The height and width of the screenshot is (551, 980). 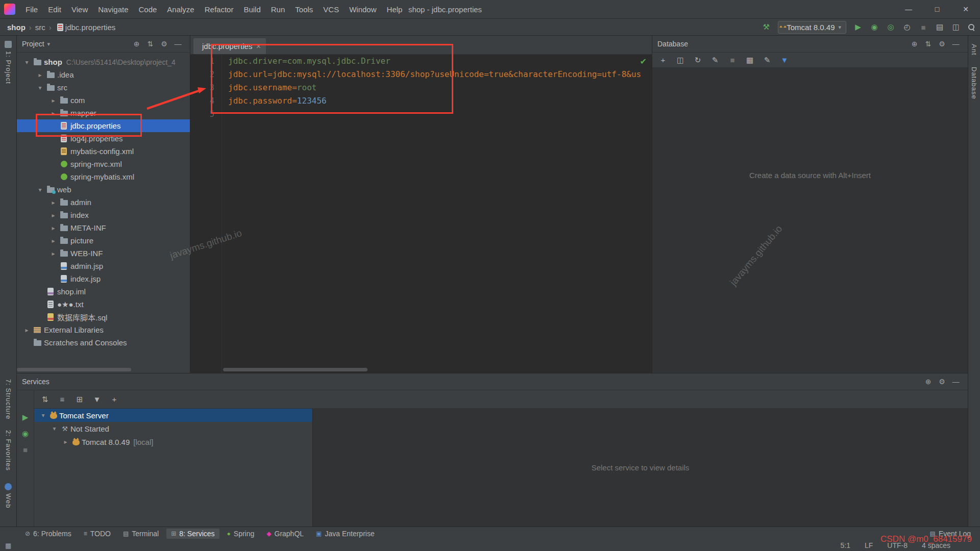 What do you see at coordinates (304, 9) in the screenshot?
I see `menu-tools: Tools` at bounding box center [304, 9].